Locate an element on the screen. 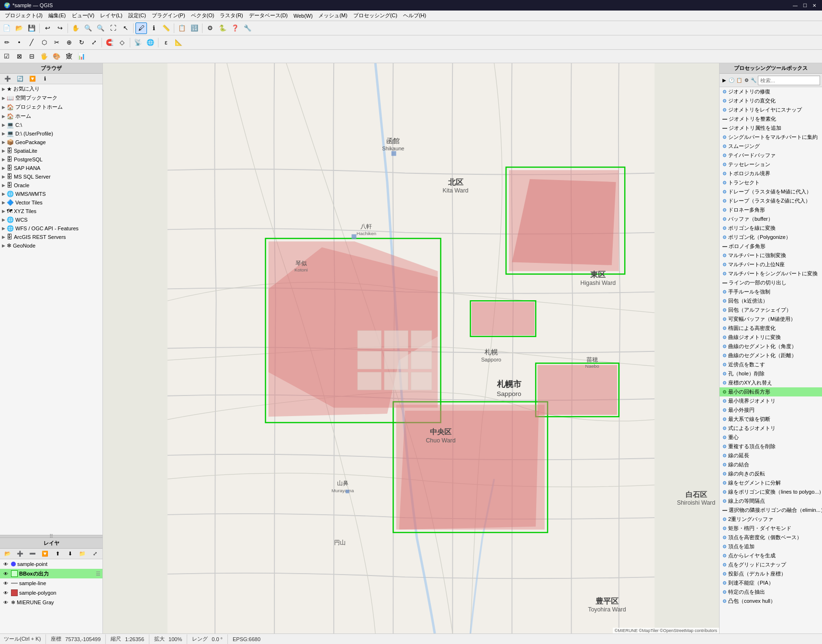  tb3-csv: 📊 is located at coordinates (81, 56).